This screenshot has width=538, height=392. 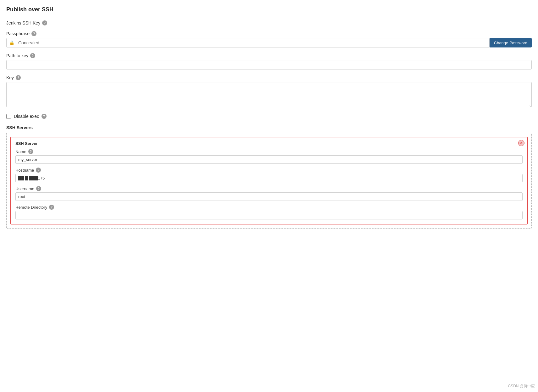 What do you see at coordinates (269, 170) in the screenshot?
I see `server-hostname-label: Hostname ?` at bounding box center [269, 170].